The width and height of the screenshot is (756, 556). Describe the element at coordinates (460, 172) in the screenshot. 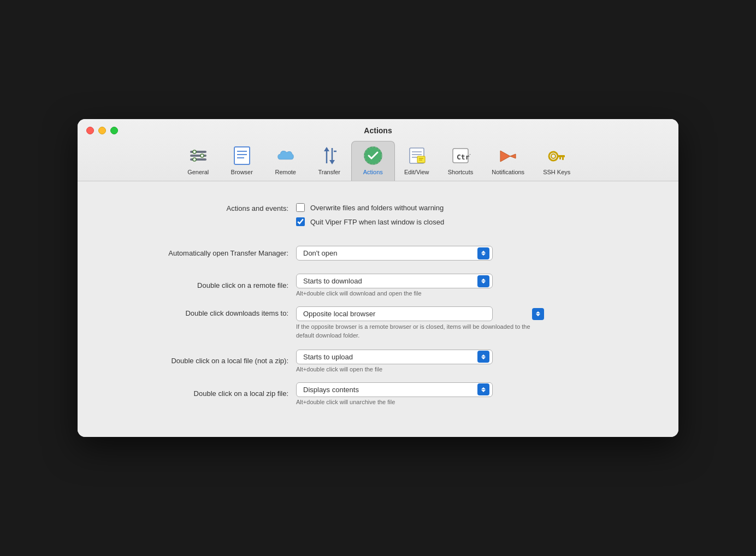

I see `shortcuts-label: Shortcuts` at that location.